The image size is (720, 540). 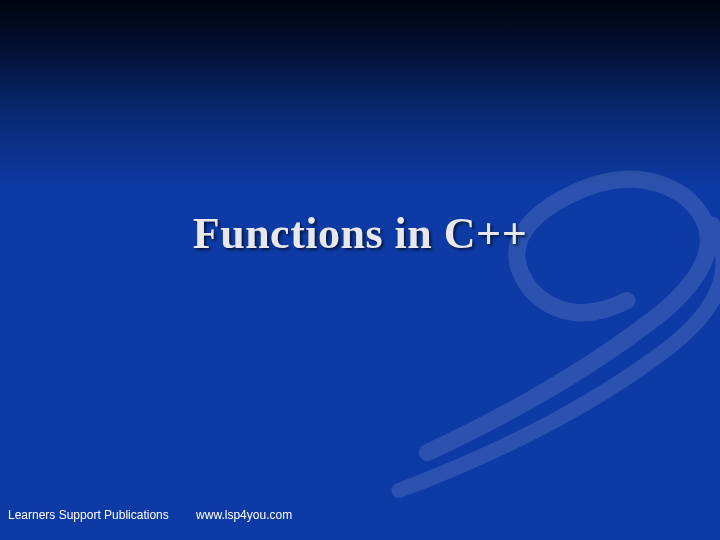 What do you see at coordinates (88, 515) in the screenshot?
I see `footer-publisher: Learners Support Publications` at bounding box center [88, 515].